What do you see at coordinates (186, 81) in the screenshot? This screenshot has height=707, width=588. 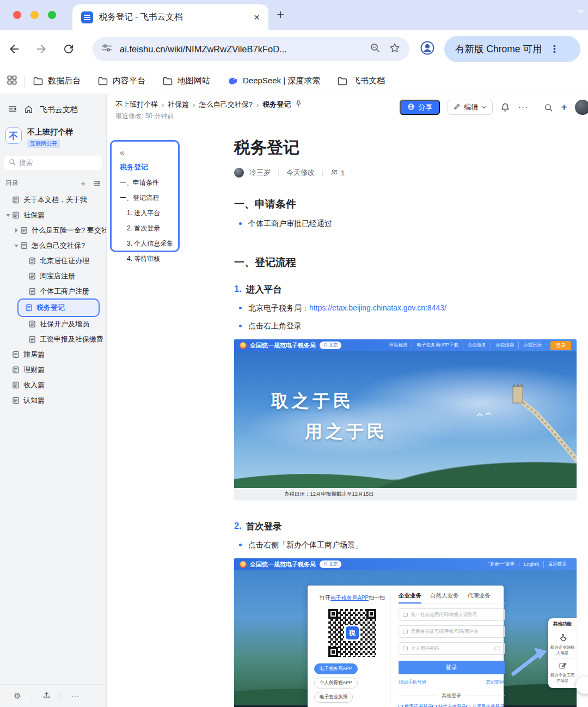 I see `bookmark-item: 地图网站` at bounding box center [186, 81].